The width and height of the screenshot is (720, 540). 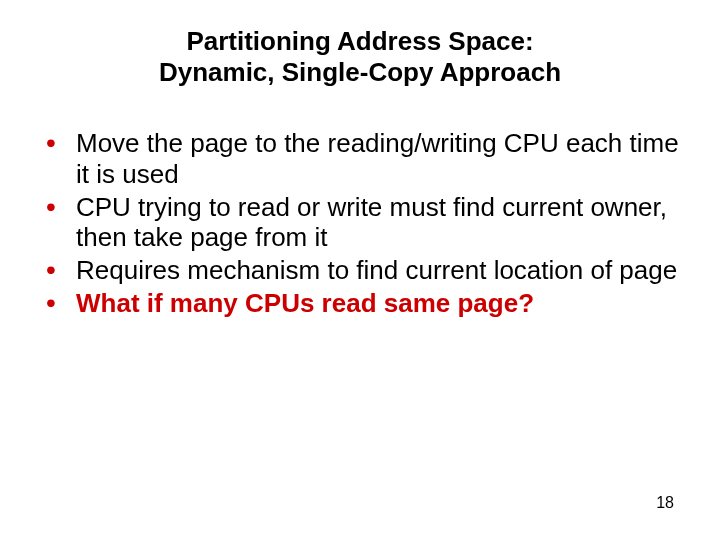 I want to click on list-item: Requires mechanism to find current locat…, so click(x=360, y=270).